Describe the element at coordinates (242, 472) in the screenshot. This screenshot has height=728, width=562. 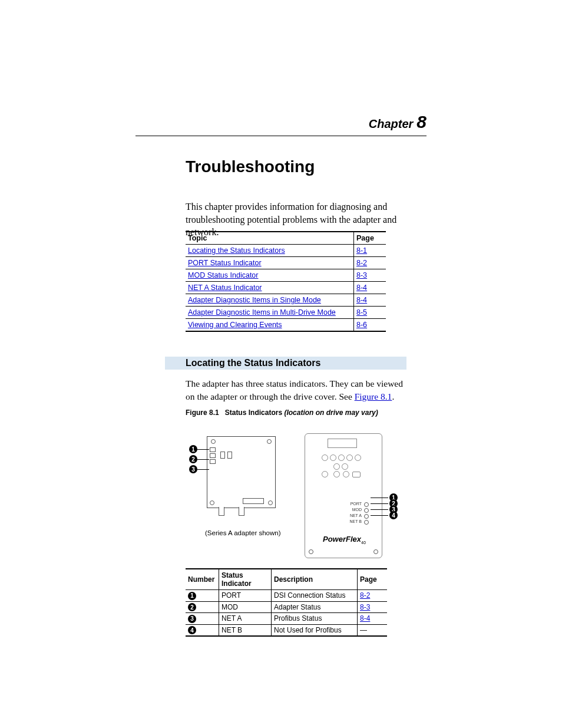
I see `adapter-illustration` at that location.